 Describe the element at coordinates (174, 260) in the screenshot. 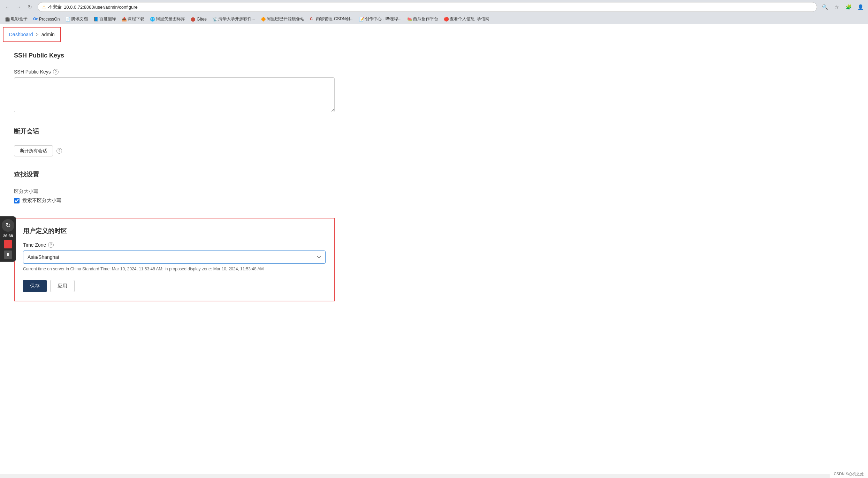

I see `timezone-section: 用户定义的时区 Time Zone ? Asia/Shanghai Asia/T…` at that location.